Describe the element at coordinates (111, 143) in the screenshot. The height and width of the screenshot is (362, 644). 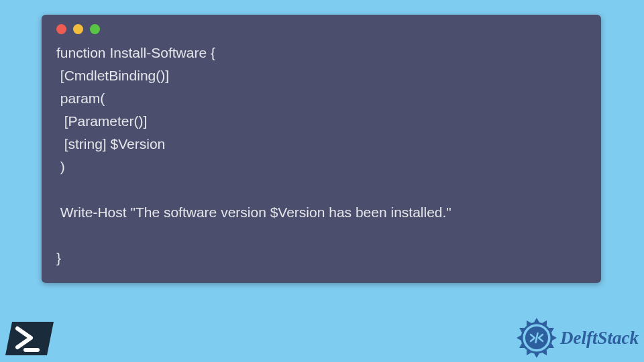
I see `code-line: [string] $Version` at that location.